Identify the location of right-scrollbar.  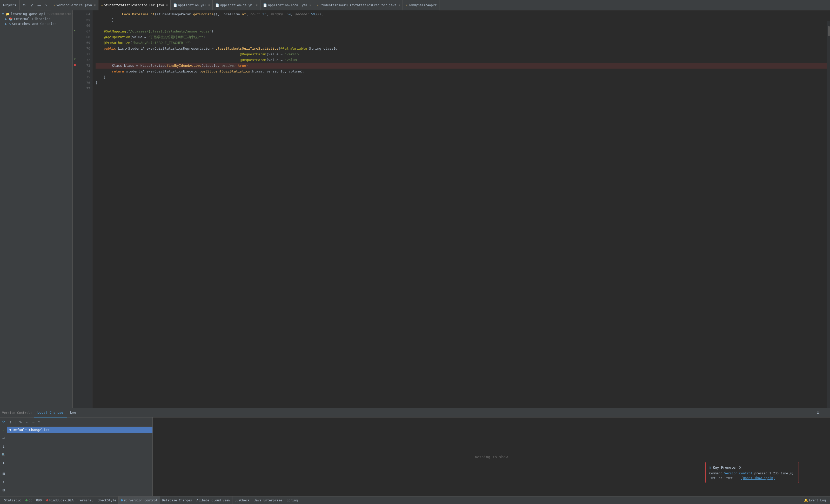
(829, 218).